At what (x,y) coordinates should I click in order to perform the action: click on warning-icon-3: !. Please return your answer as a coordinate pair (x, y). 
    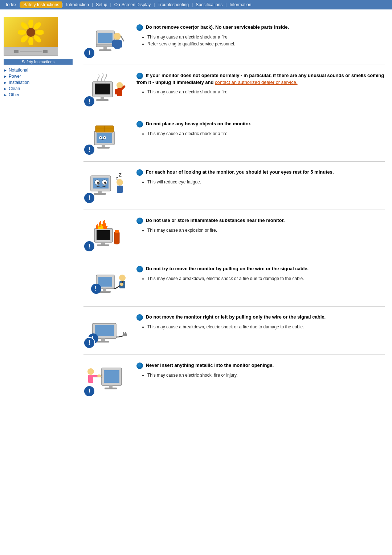
    Looking at the image, I should click on (89, 150).